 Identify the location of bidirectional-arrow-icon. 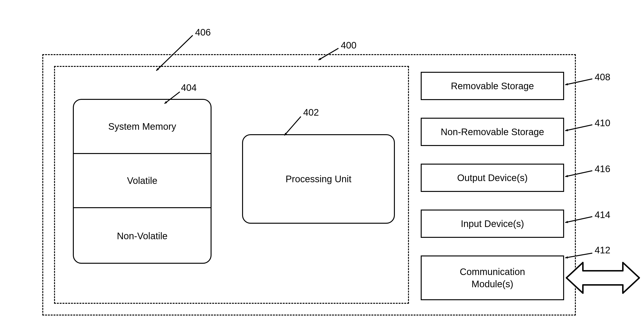
(603, 278).